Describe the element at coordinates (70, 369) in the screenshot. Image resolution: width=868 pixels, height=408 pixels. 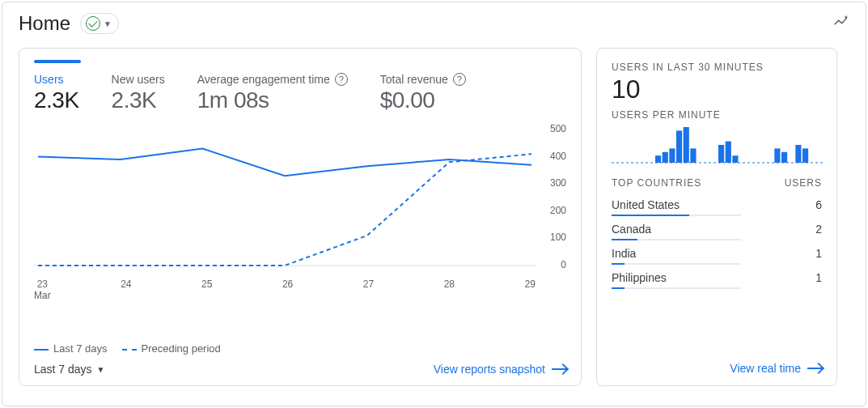
I see `date-range-selector: Last 7 days ▼` at that location.